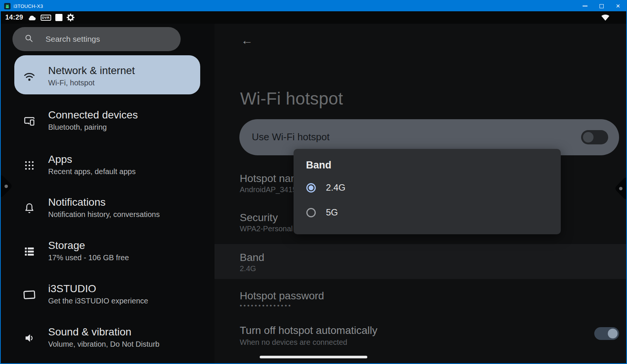 The height and width of the screenshot is (364, 627). Describe the element at coordinates (8, 6) in the screenshot. I see `android-app-icon` at that location.